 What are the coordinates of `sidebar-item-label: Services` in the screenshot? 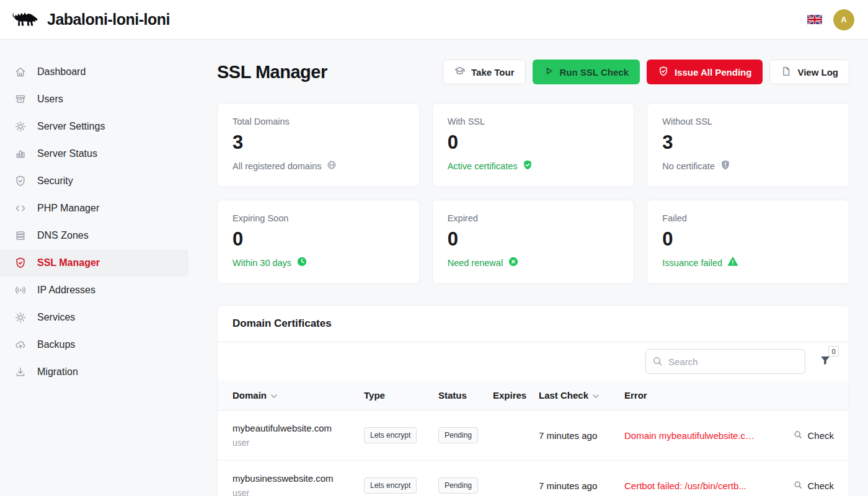 It's located at (56, 317).